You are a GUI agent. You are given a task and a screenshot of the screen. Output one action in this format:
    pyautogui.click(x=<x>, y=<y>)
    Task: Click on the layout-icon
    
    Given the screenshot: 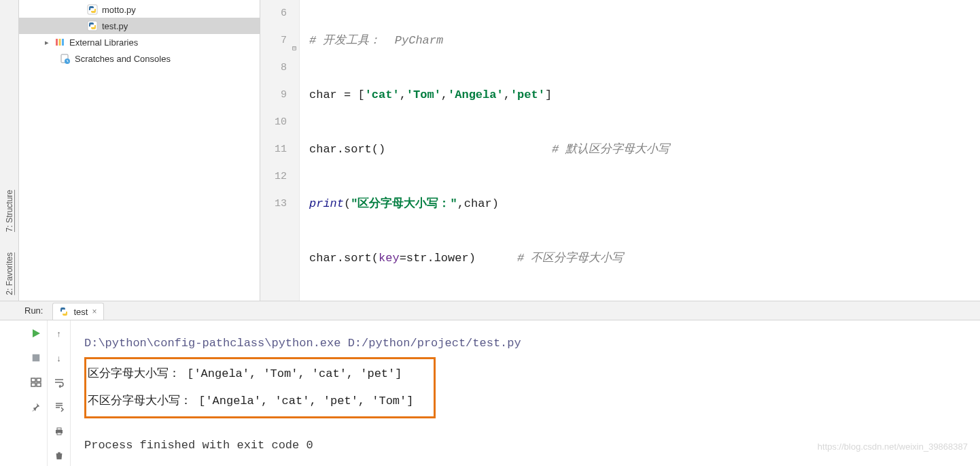 What is the action you would take?
    pyautogui.click(x=36, y=382)
    